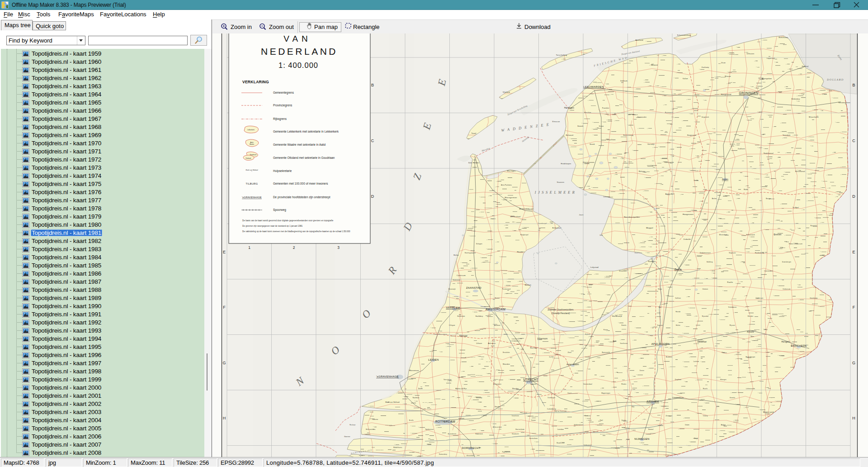  I want to click on svg-text: Ridderkerk, so click(479, 434).